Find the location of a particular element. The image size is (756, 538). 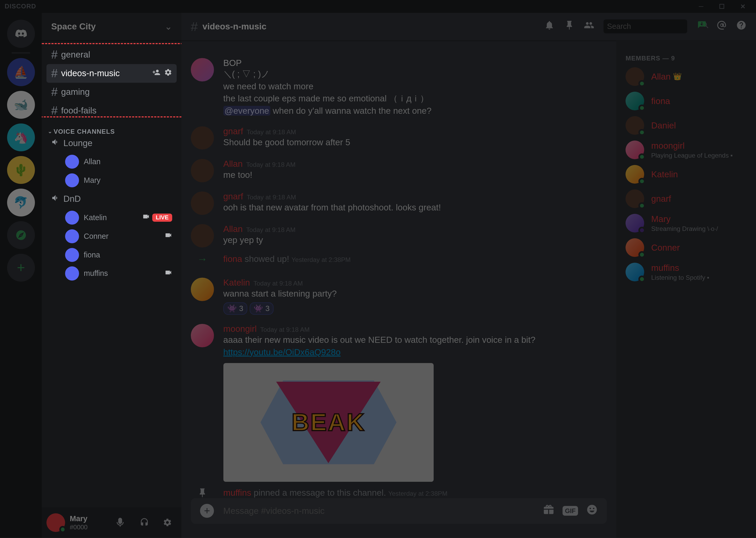

channel-header: # videos-n-music is located at coordinates (469, 27).